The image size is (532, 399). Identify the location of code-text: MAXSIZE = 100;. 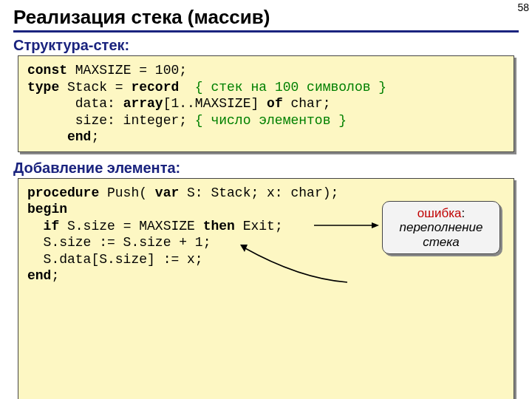
(127, 70).